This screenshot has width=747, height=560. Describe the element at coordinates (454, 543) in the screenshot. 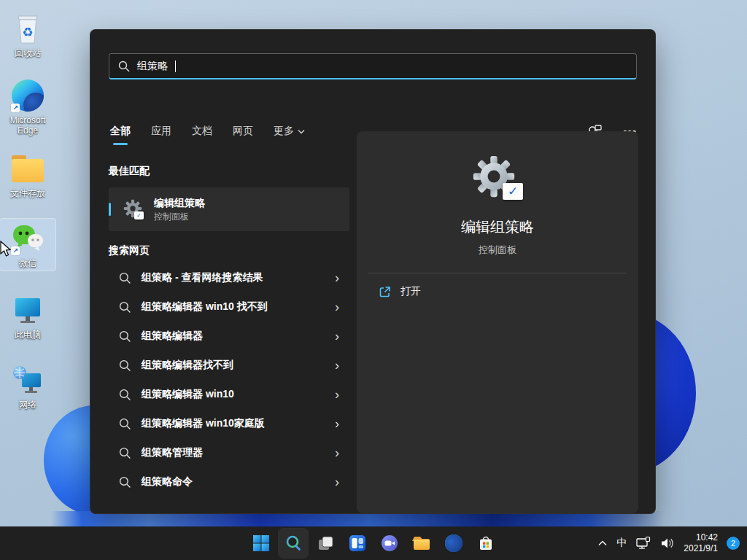

I see `edge-button` at that location.